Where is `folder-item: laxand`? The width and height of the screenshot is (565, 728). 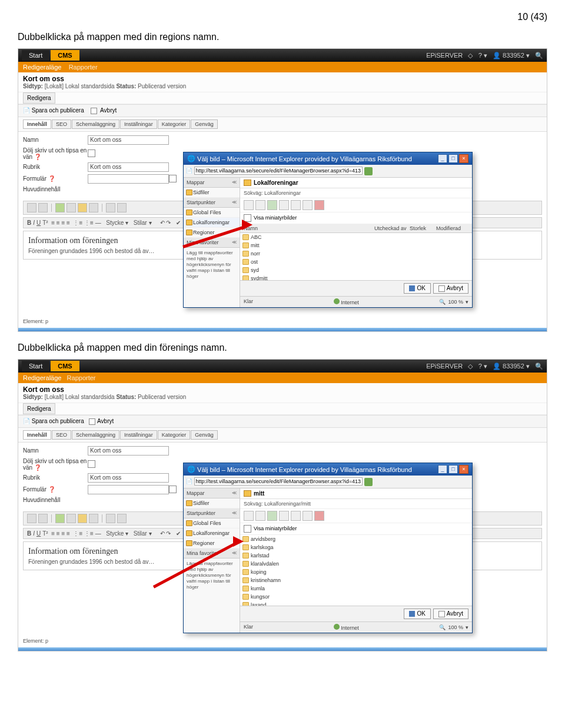
folder-item: laxand is located at coordinates (356, 603).